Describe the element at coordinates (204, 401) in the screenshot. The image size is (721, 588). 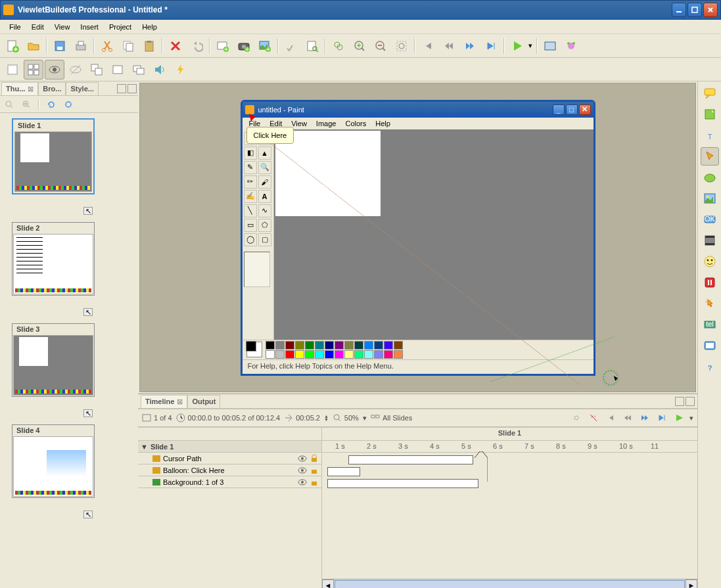
I see `tab-output: Output` at that location.